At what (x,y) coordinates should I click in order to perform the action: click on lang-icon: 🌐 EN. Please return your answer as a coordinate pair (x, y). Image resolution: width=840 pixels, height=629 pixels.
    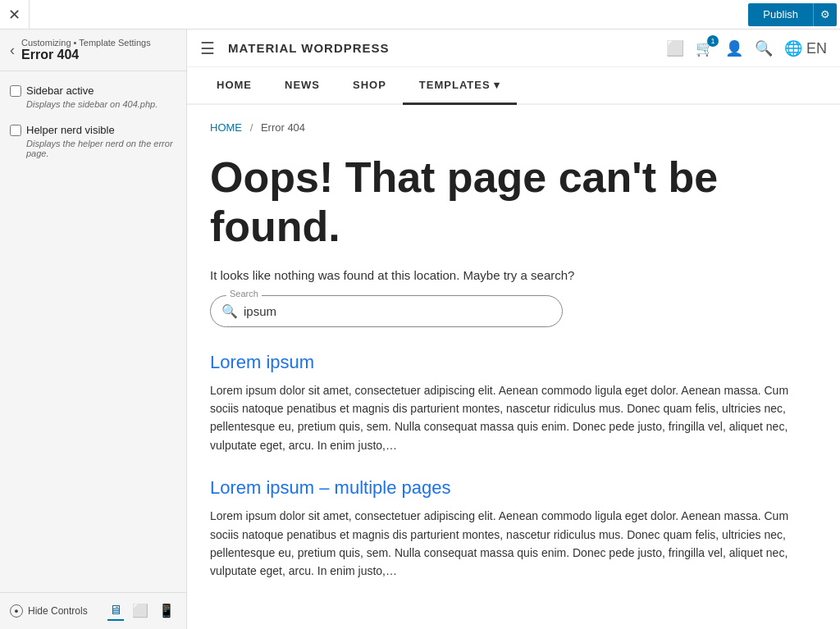
    Looking at the image, I should click on (806, 48).